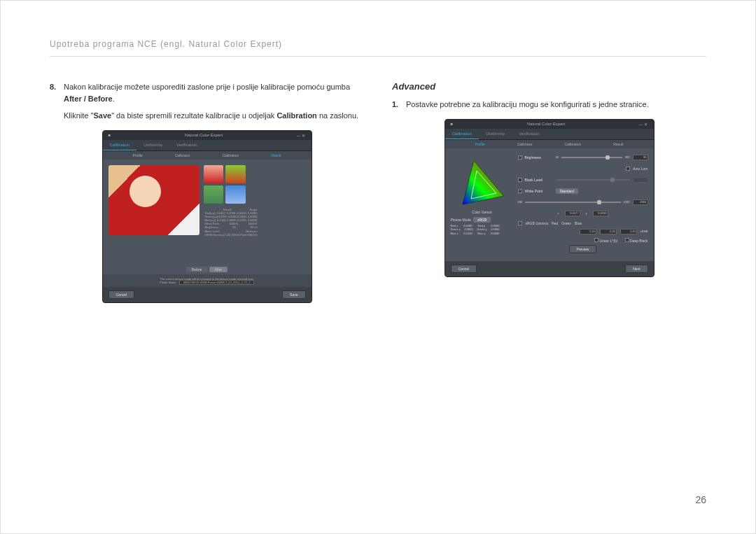  What do you see at coordinates (640, 202) in the screenshot?
I see `kelvin-value: 6504` at bounding box center [640, 202].